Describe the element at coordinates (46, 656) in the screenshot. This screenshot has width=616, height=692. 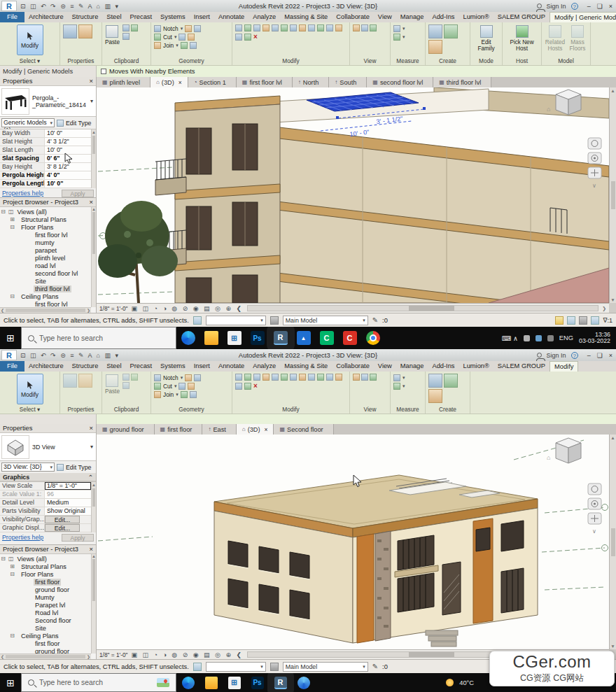
I see `browser-hscrollbar: ❮❯` at that location.